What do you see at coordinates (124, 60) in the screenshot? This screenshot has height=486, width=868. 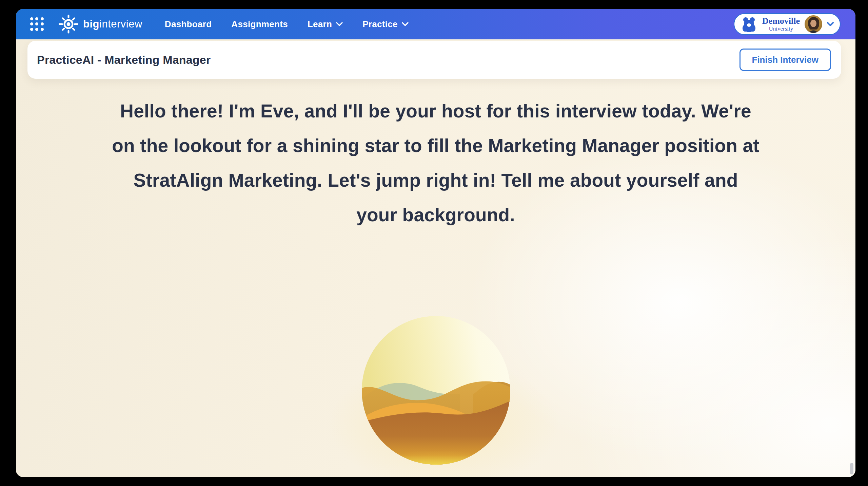 I see `page-title: PracticeAI - Marketing Manager` at bounding box center [124, 60].